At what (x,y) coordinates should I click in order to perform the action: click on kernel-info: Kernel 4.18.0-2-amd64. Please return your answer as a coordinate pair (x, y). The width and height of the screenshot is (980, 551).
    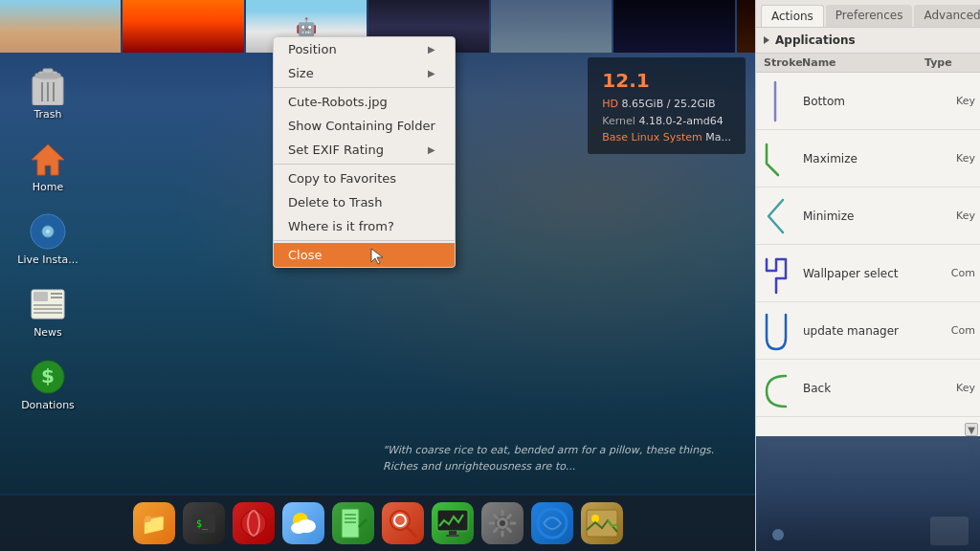
    Looking at the image, I should click on (666, 121).